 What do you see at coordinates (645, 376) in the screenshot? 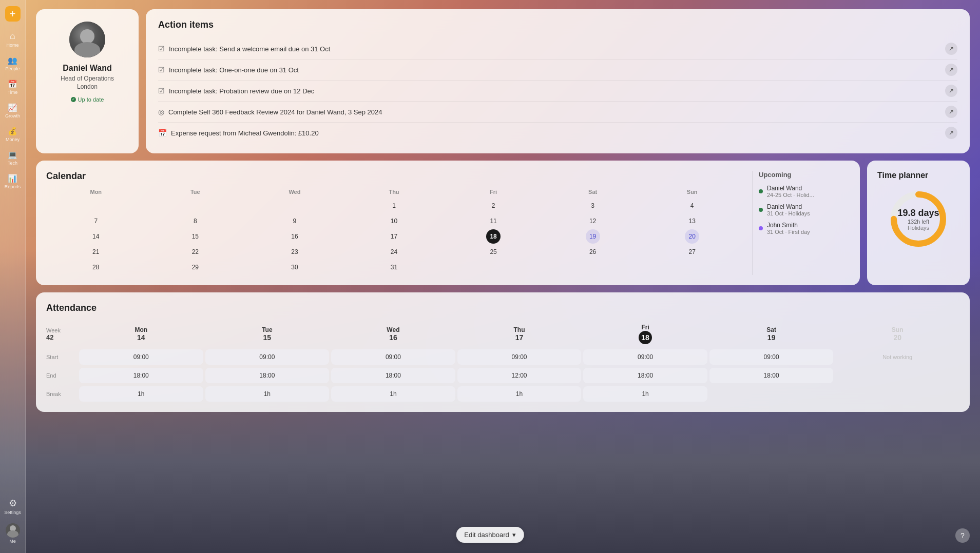
I see `end-fri: 18:00` at bounding box center [645, 376].